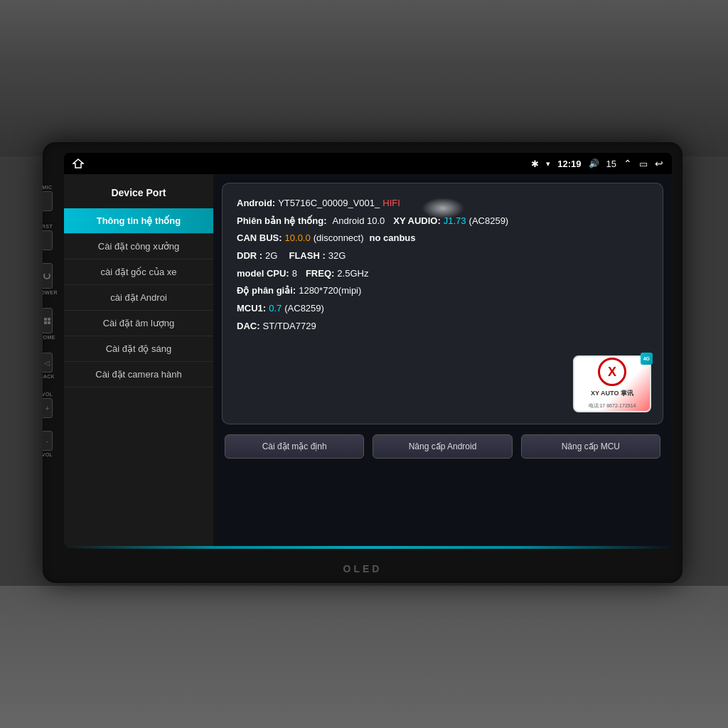  Describe the element at coordinates (50, 279) in the screenshot. I see `power-group: POWER` at that location.